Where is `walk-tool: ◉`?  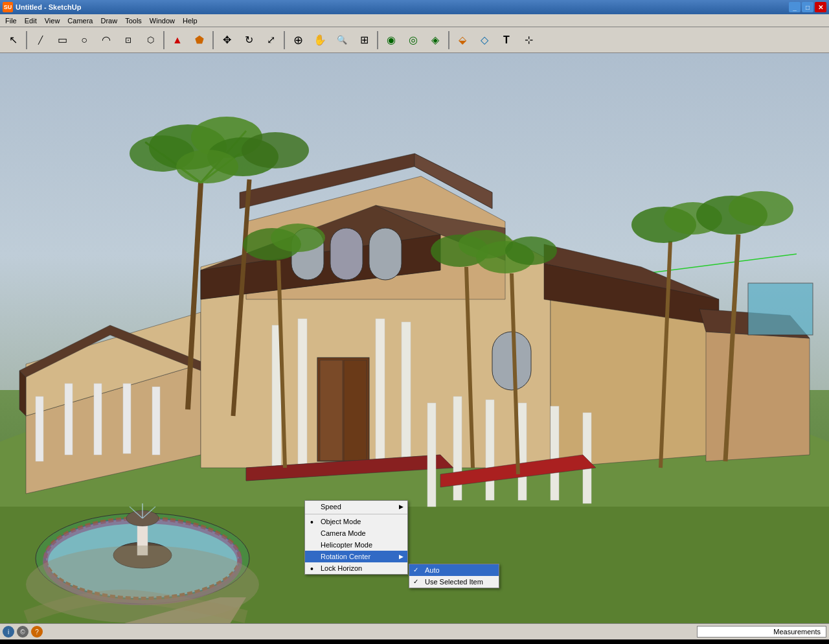 walk-tool: ◉ is located at coordinates (391, 40).